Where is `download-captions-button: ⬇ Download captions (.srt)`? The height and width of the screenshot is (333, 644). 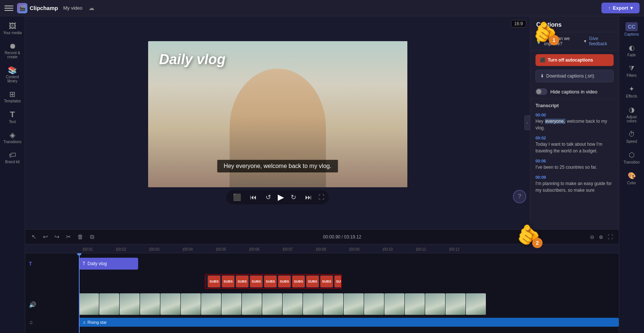
download-captions-button: ⬇ Download captions (.srt) is located at coordinates (575, 76).